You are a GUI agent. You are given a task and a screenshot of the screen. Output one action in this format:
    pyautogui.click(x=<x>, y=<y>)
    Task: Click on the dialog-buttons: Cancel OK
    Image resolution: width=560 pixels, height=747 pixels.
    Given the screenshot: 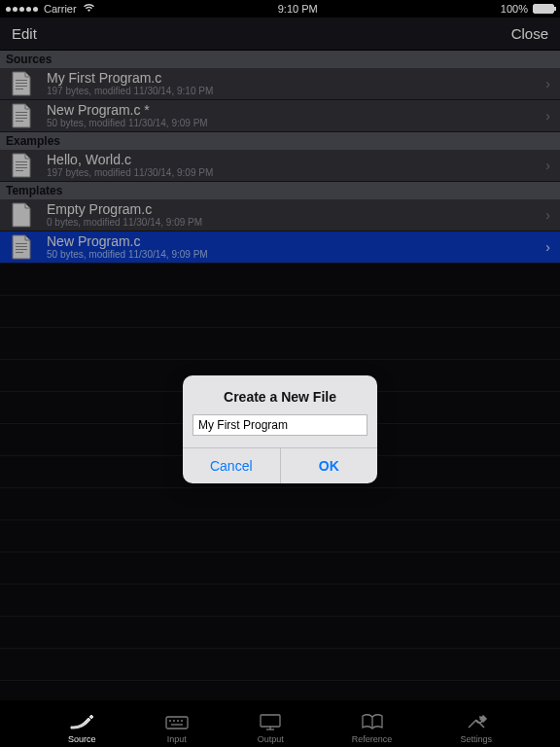 What is the action you would take?
    pyautogui.click(x=280, y=465)
    